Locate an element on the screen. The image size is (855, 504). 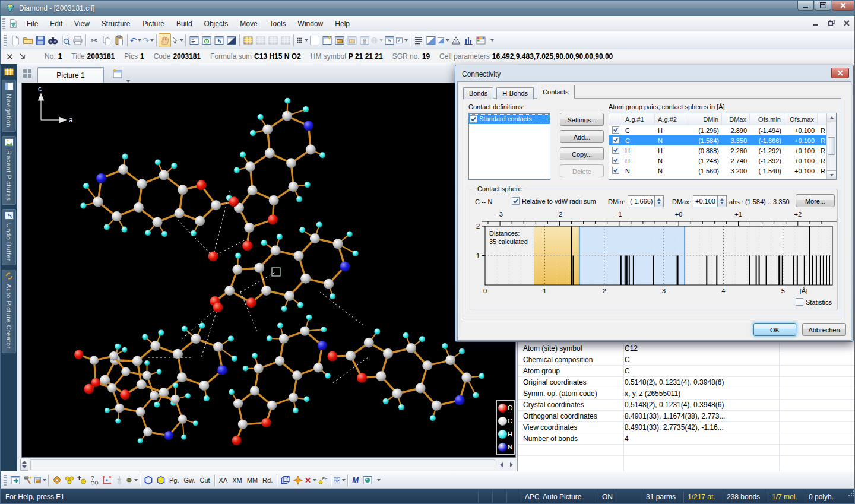
statistics-checkbox: Statistics is located at coordinates (813, 302).